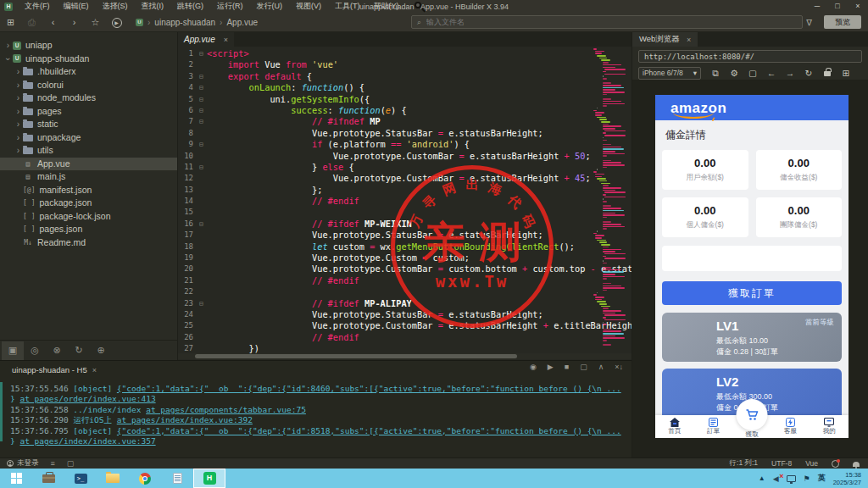 The height and width of the screenshot is (488, 868). I want to click on lock-icon, so click(827, 73).